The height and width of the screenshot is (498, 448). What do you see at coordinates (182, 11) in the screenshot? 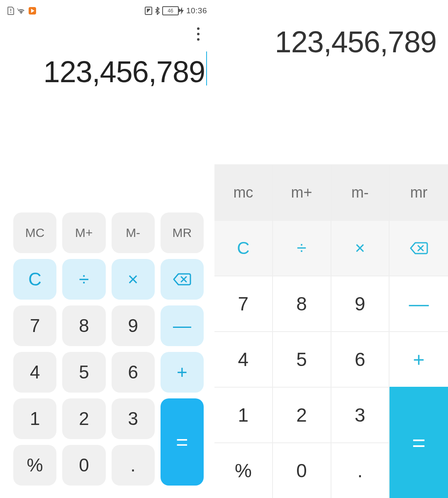
I see `charging-icon` at bounding box center [182, 11].